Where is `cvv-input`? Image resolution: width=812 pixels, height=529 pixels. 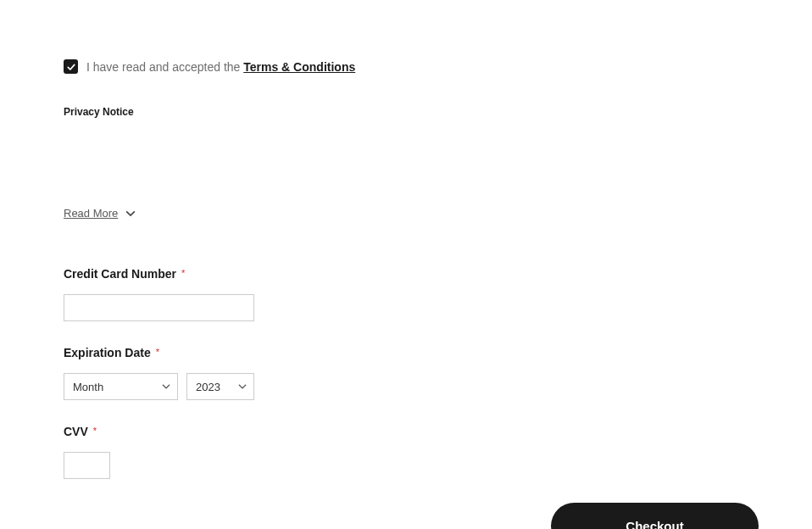
cvv-input is located at coordinates (86, 465).